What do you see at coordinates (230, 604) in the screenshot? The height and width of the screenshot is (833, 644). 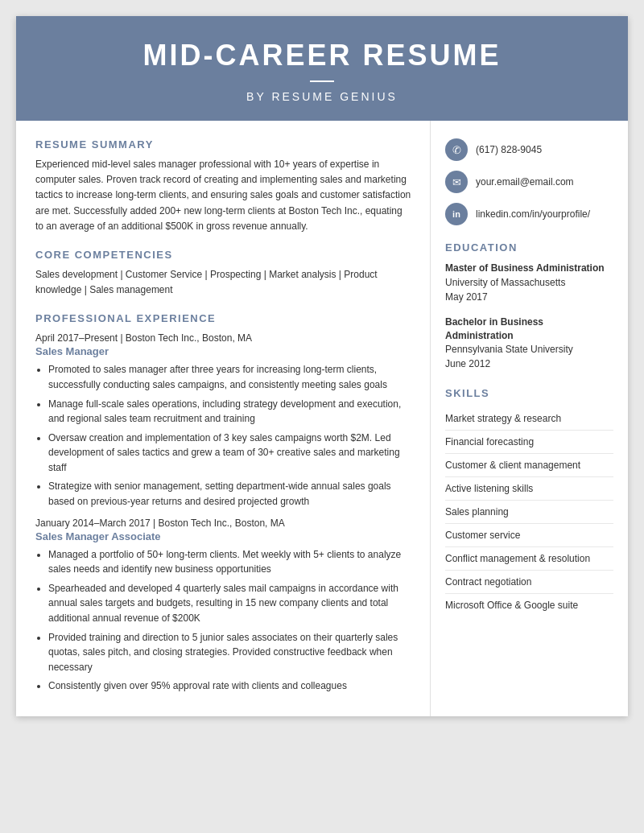 I see `list-item: Spearheaded and developed 4 quarterly sa…` at bounding box center [230, 604].